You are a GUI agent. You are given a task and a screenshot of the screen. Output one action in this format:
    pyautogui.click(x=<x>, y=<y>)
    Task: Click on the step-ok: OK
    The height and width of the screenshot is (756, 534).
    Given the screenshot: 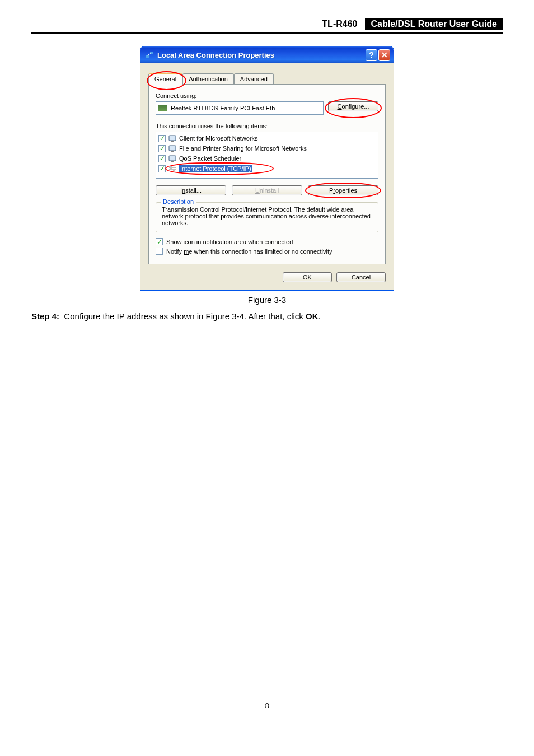 What is the action you would take?
    pyautogui.click(x=312, y=316)
    